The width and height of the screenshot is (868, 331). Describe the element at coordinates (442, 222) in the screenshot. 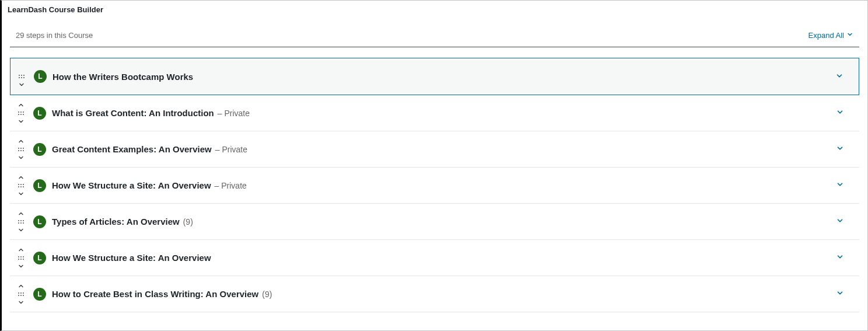

I see `lesson-title-wrap: Types of Articles: An Overview(9)` at that location.